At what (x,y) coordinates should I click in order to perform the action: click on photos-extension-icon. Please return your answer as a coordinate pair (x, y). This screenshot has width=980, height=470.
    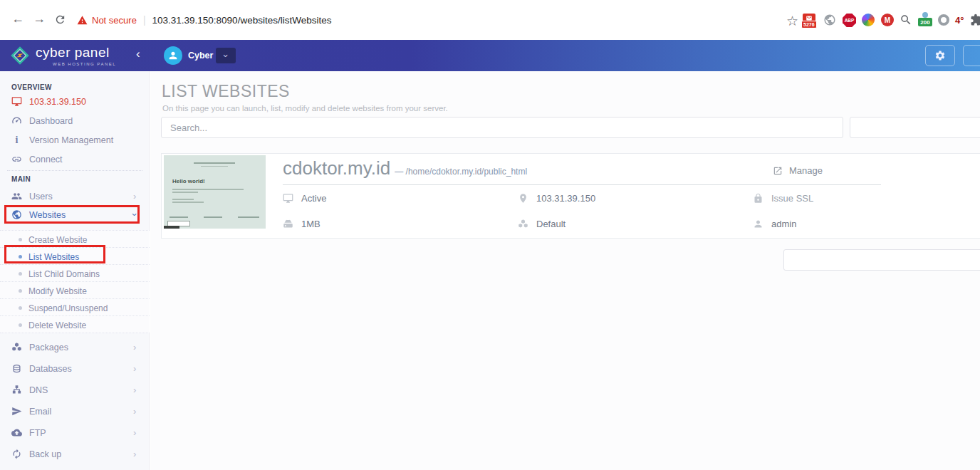
    Looking at the image, I should click on (869, 21).